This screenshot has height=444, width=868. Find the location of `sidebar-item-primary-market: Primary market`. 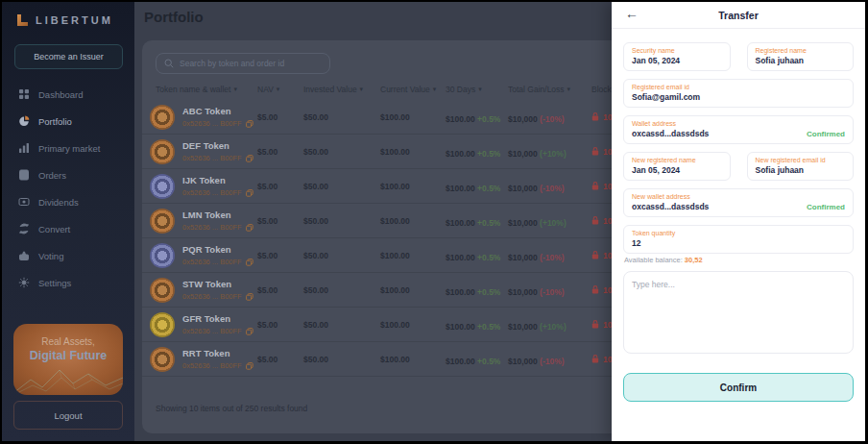

sidebar-item-primary-market: Primary market is located at coordinates (68, 148).